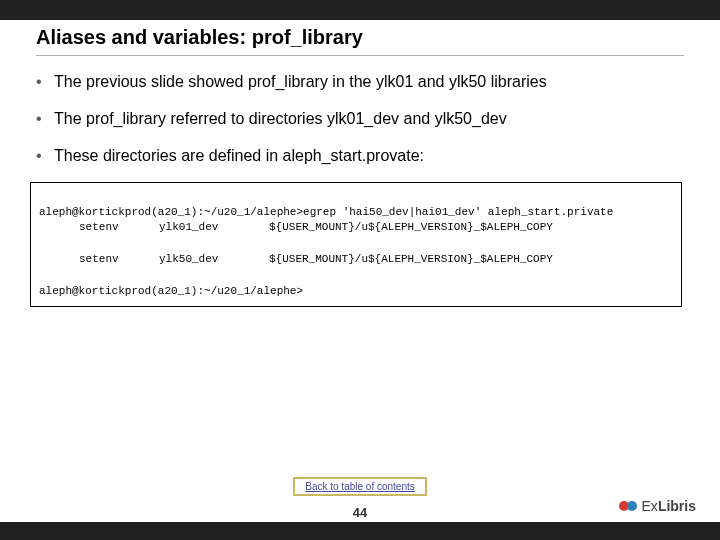 The image size is (720, 540). I want to click on list-item: • The previous slide showed prof_library…, so click(356, 82).